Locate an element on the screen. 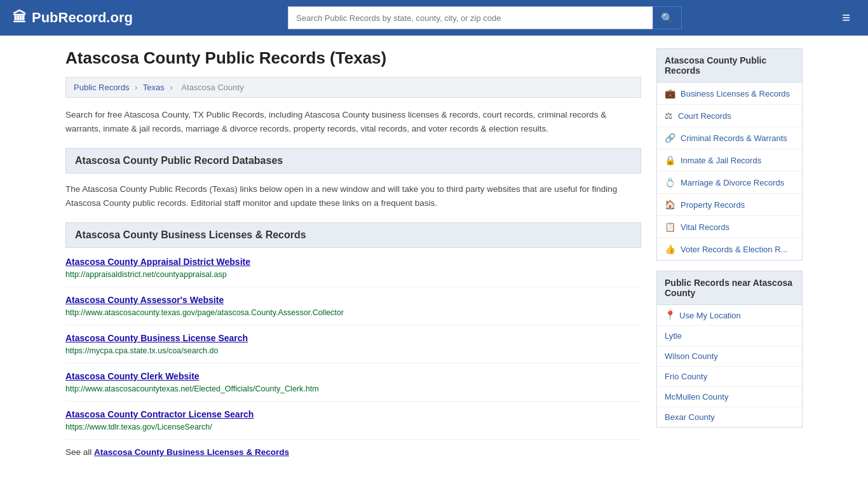 This screenshot has width=868, height=488. record-link-title-0: Atascosa County Appraisal District Websi… is located at coordinates (353, 262).